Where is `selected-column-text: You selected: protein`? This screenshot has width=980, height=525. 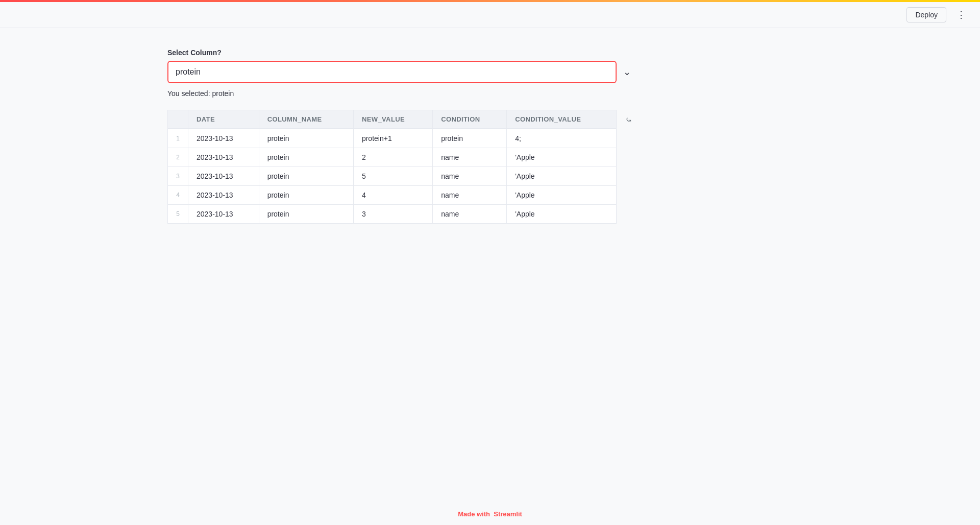
selected-column-text: You selected: protein is located at coordinates (402, 93).